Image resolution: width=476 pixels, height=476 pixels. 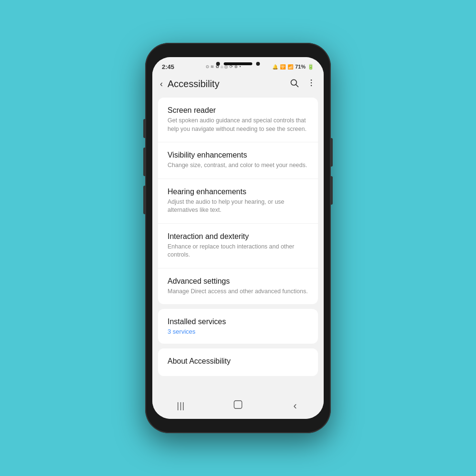 I want to click on status-right-icons: 🔔 🛜 📶 71% 🔋, so click(x=293, y=67).